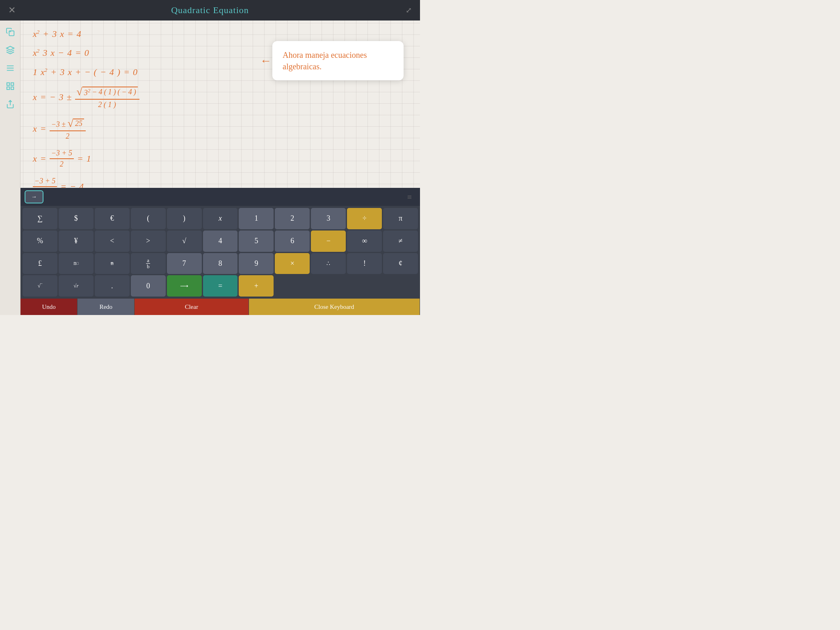 This screenshot has height=630, width=840. I want to click on keyboard-top-bar: → ≡, so click(220, 197).